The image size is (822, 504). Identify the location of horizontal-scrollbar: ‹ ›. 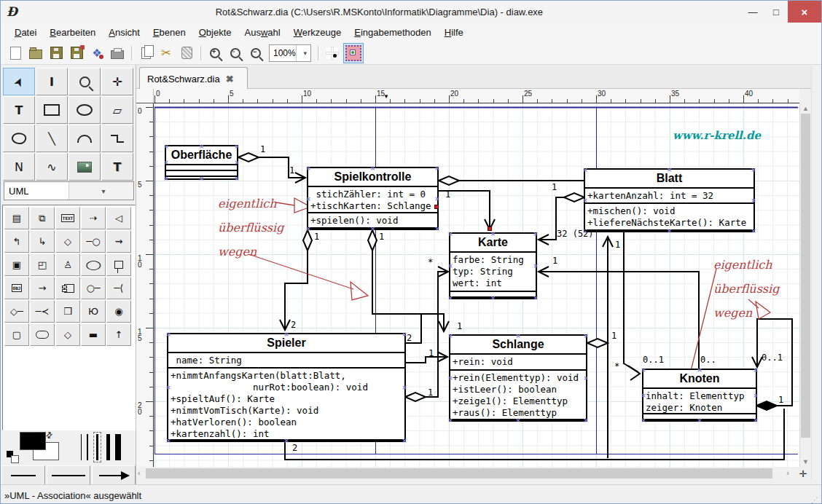
(464, 473).